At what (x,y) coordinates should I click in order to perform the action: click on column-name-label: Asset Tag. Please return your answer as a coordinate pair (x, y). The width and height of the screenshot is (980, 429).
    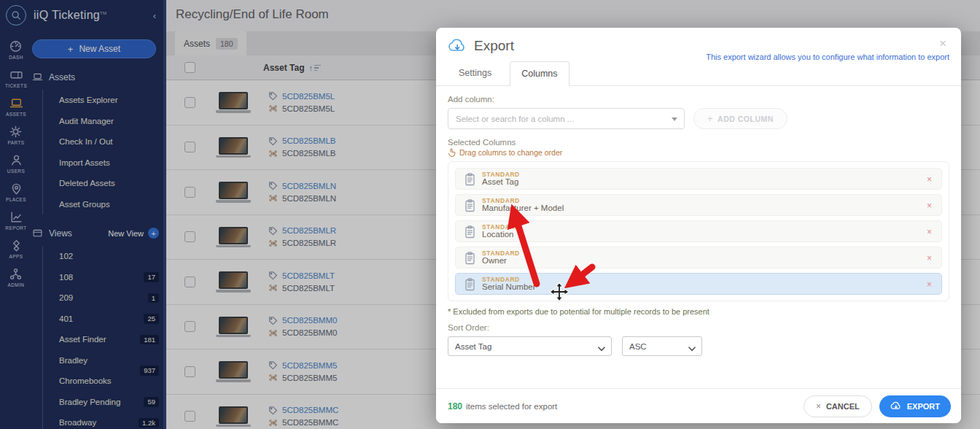
    Looking at the image, I should click on (501, 182).